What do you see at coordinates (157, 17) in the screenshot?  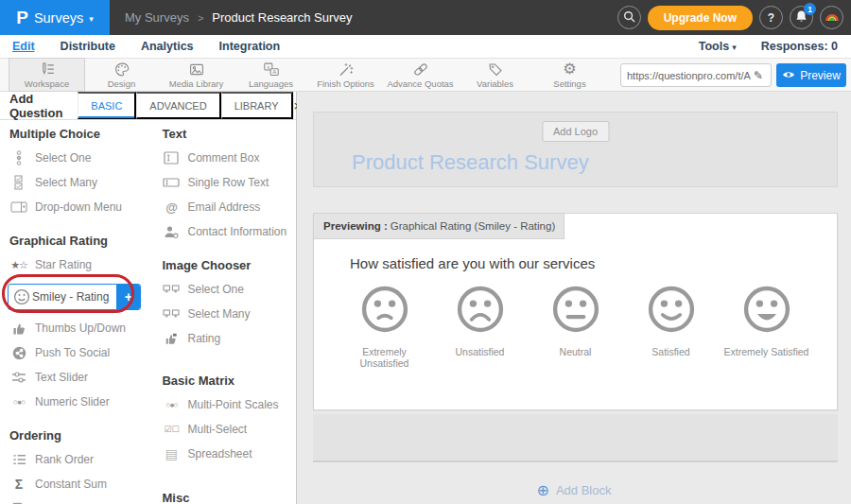 I see `breadcrumb-my-surveys: My Surveys` at bounding box center [157, 17].